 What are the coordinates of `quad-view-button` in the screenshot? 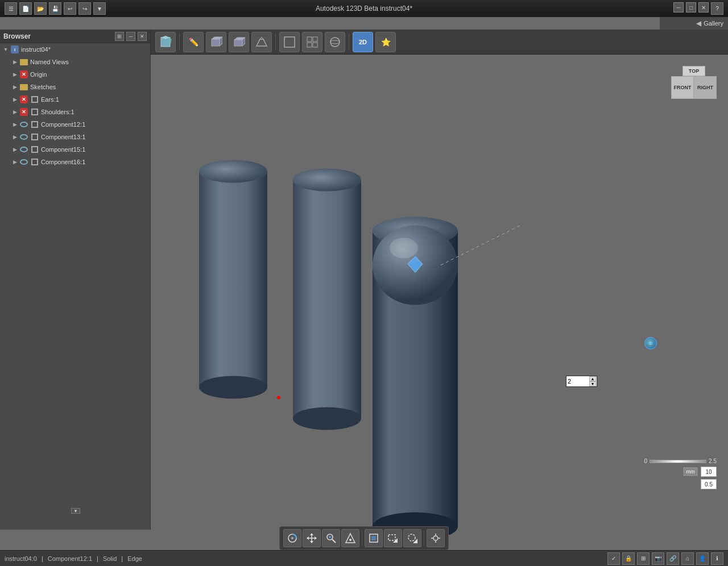 It's located at (312, 42).